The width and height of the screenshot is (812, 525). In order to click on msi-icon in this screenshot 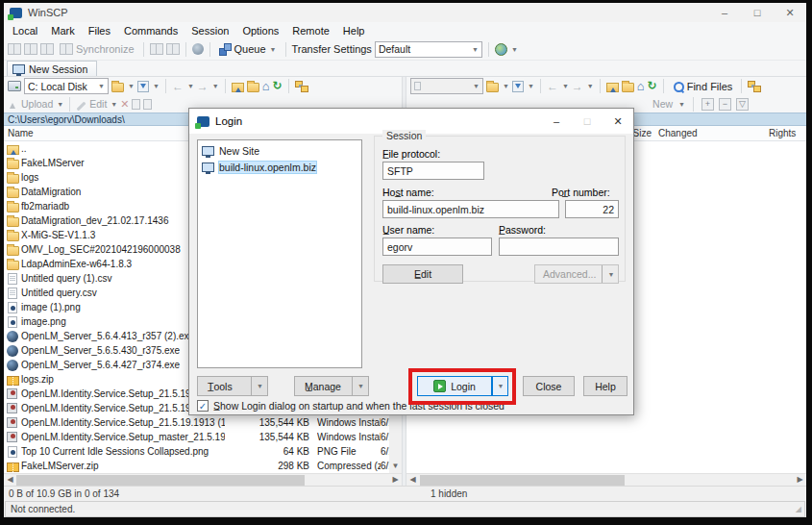, I will do `click(12, 437)`.